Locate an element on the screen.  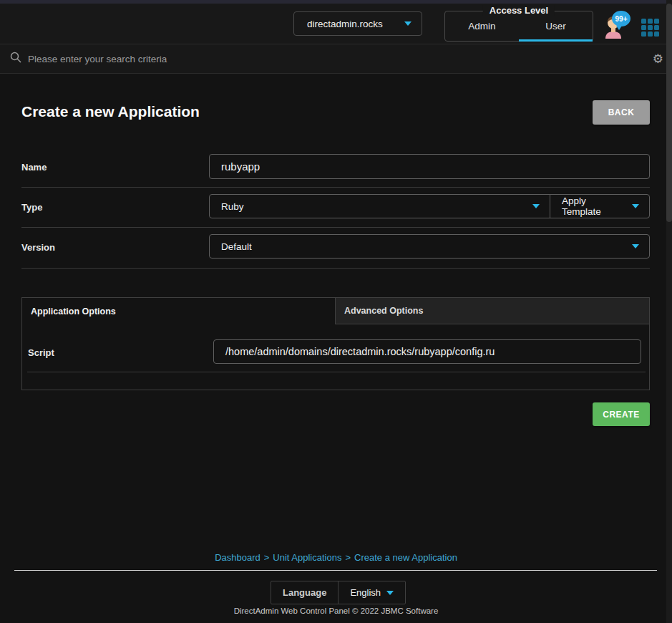
version-select: Default is located at coordinates (429, 246).